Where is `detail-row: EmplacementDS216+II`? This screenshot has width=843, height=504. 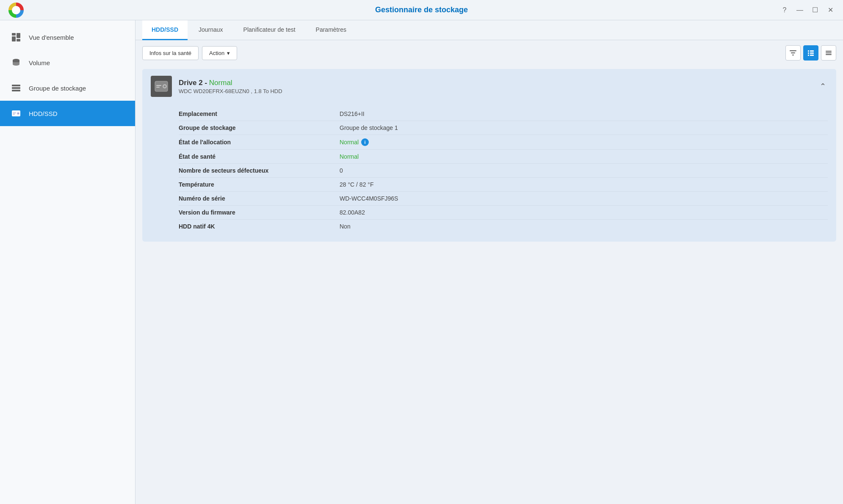 detail-row: EmplacementDS216+II is located at coordinates (503, 114).